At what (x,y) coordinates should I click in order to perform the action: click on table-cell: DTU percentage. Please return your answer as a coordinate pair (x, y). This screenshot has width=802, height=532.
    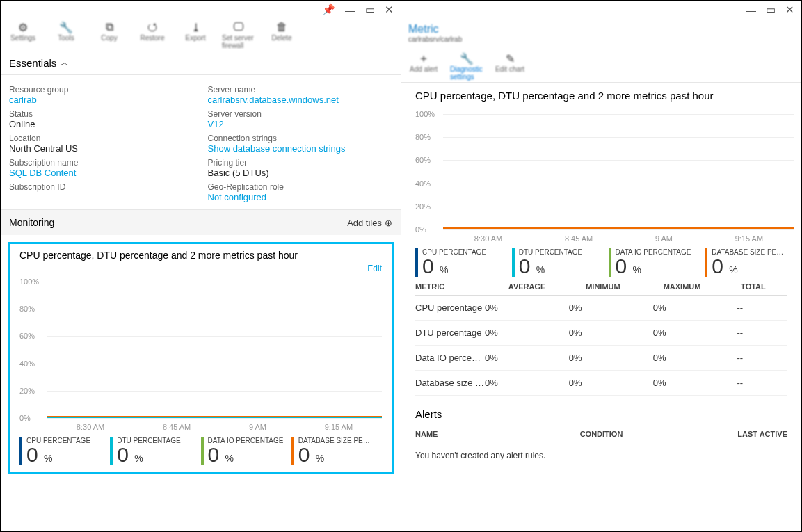
    Looking at the image, I should click on (450, 332).